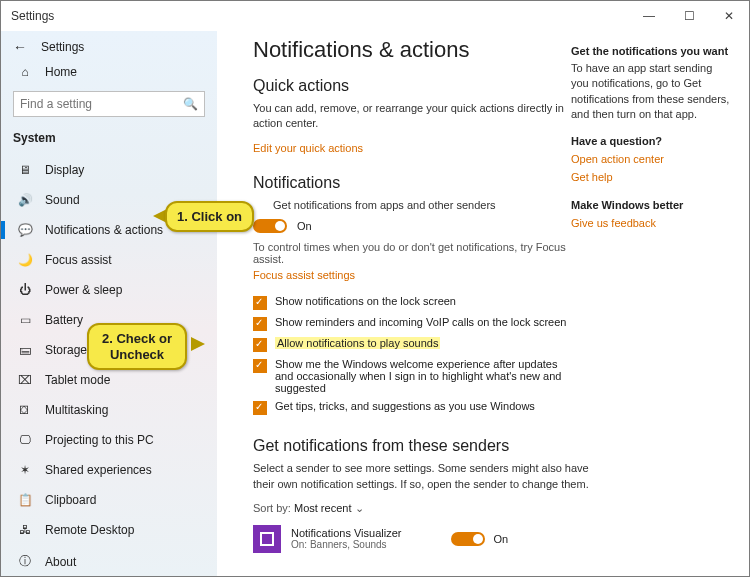 The height and width of the screenshot is (577, 750). I want to click on home-label: Home, so click(61, 72).